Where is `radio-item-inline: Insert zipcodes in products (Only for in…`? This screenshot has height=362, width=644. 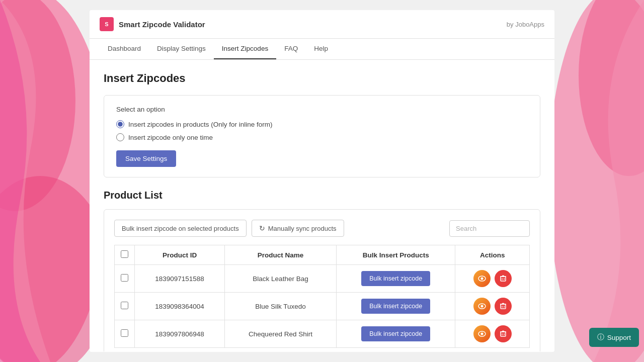 radio-item-inline: Insert zipcodes in products (Only for in… is located at coordinates (322, 124).